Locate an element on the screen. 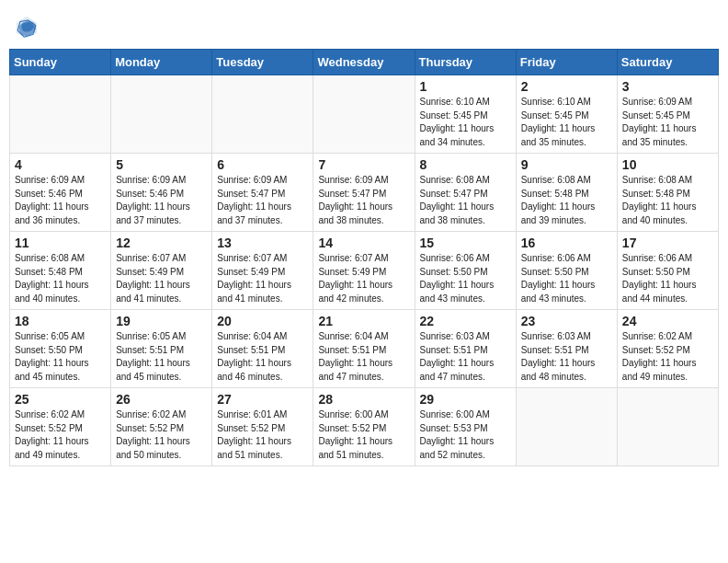 The width and height of the screenshot is (728, 563). day-info: Sunrise: 6:05 AM Sunset: 5:51 PM Dayligh… is located at coordinates (162, 357).